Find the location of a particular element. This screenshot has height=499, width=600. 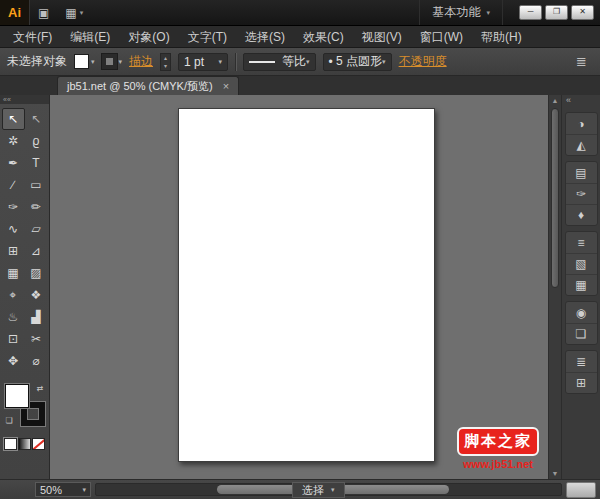

menu-item-view: 视图(V) is located at coordinates (382, 37).